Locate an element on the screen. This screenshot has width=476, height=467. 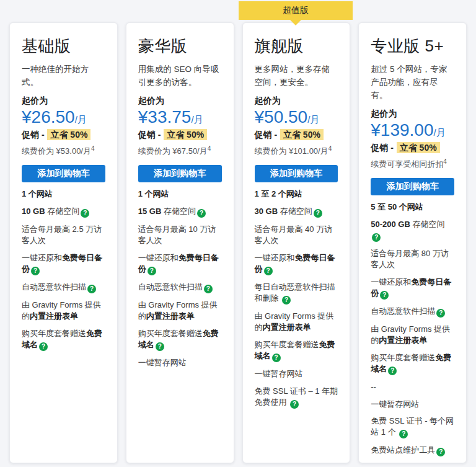
price-amount: ¥50.50 is located at coordinates (281, 117).